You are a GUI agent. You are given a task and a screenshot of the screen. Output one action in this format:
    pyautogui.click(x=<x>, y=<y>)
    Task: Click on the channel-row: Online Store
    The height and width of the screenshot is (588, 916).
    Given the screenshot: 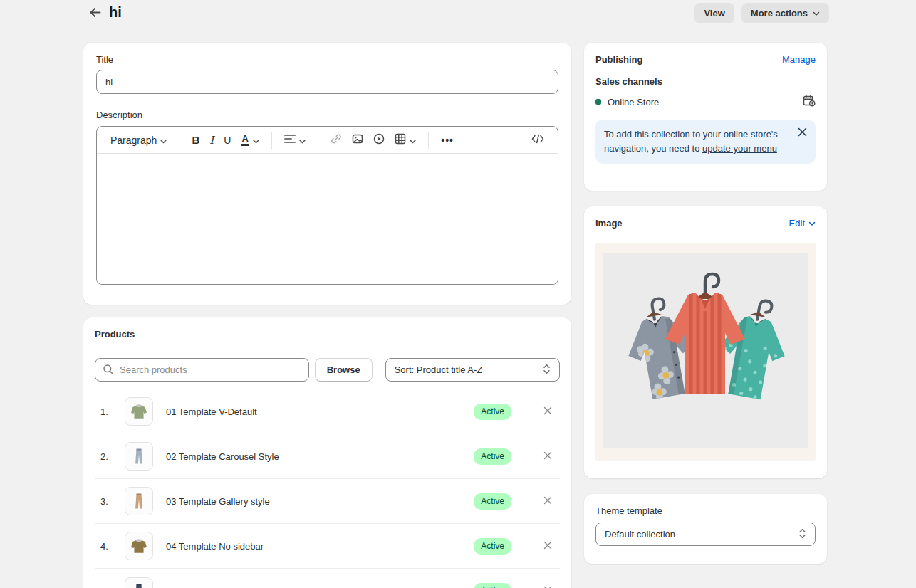 What is the action you would take?
    pyautogui.click(x=705, y=102)
    